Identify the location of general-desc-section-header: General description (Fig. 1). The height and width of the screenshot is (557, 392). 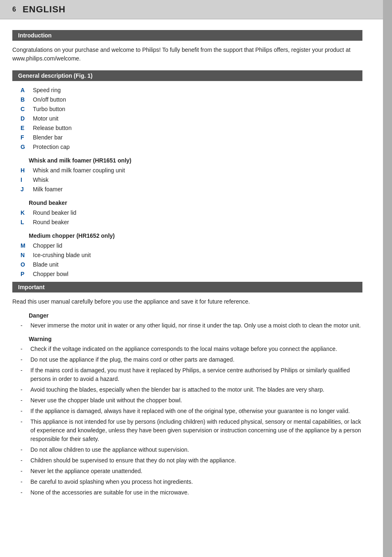
(187, 76).